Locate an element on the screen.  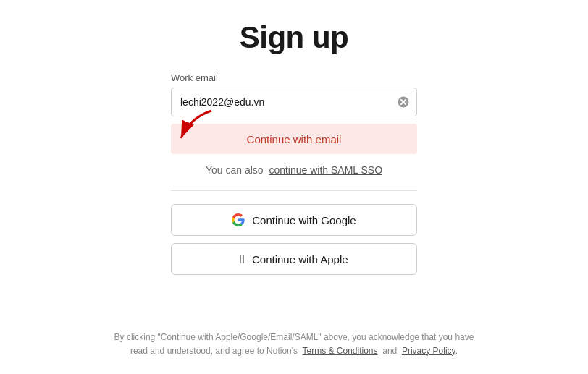
email-input-wrapper is located at coordinates (294, 102).